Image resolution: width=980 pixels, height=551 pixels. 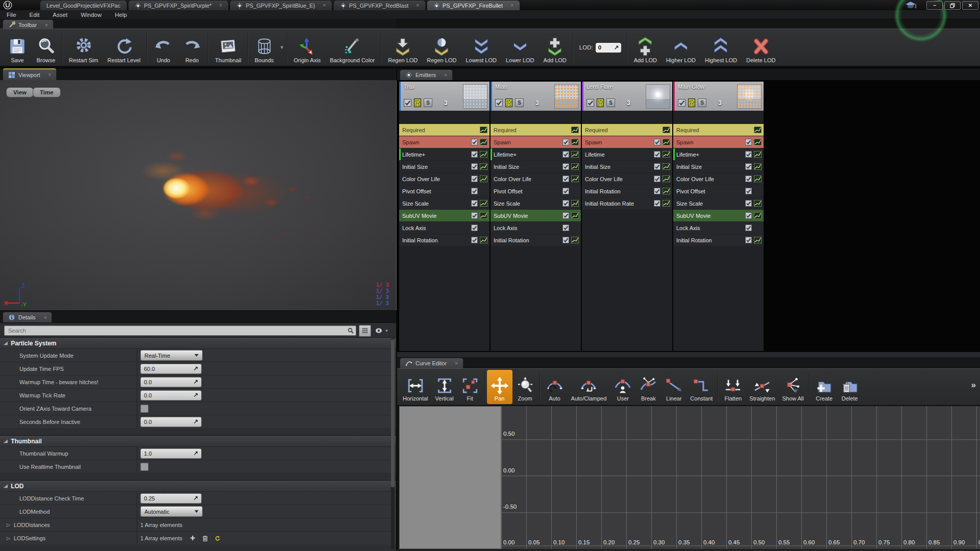 I want to click on redo-button: Redo, so click(x=192, y=47).